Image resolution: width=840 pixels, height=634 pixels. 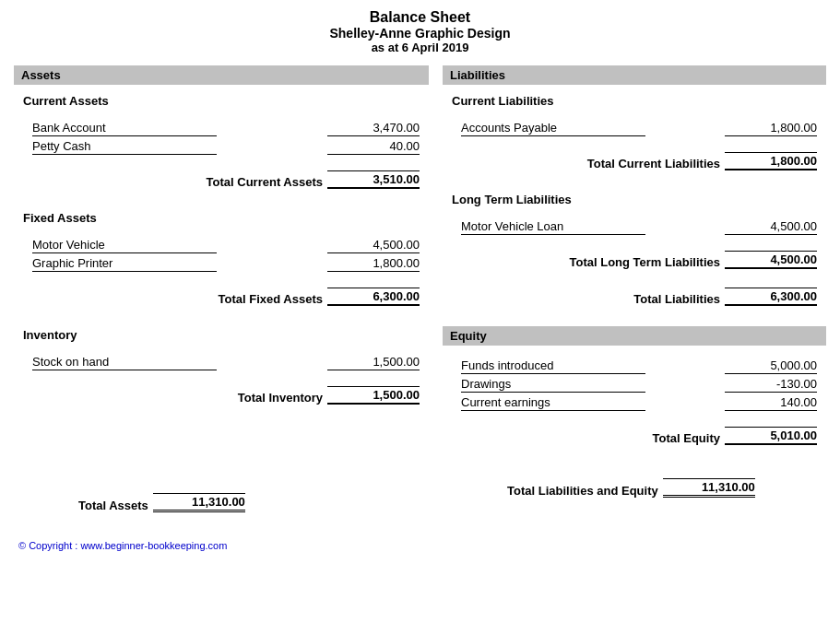 What do you see at coordinates (373, 297) in the screenshot?
I see `total-fixed-assets-value: 6,300.00` at bounding box center [373, 297].